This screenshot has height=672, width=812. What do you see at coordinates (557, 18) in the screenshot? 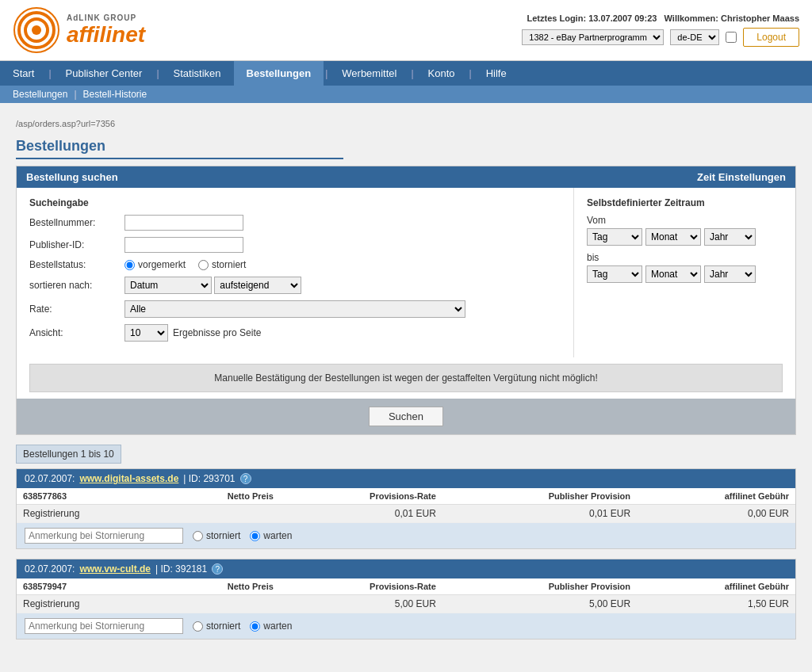
I see `last-login-label: Letztes Login:` at bounding box center [557, 18].